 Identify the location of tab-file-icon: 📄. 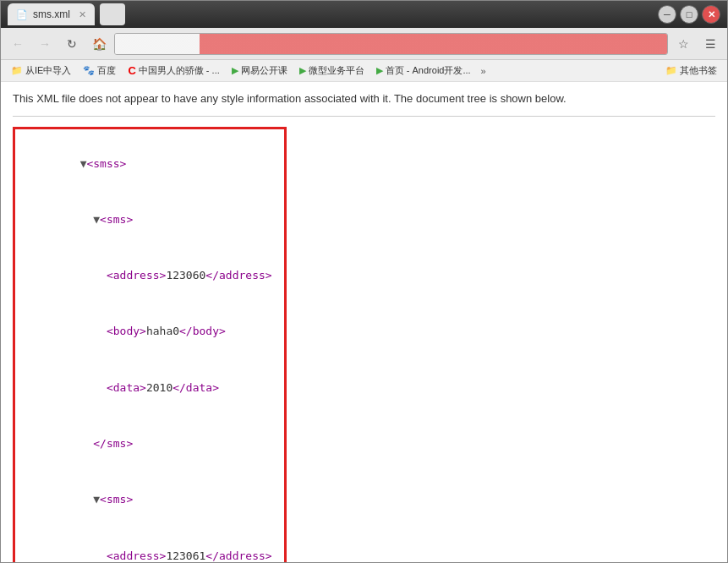
(22, 15).